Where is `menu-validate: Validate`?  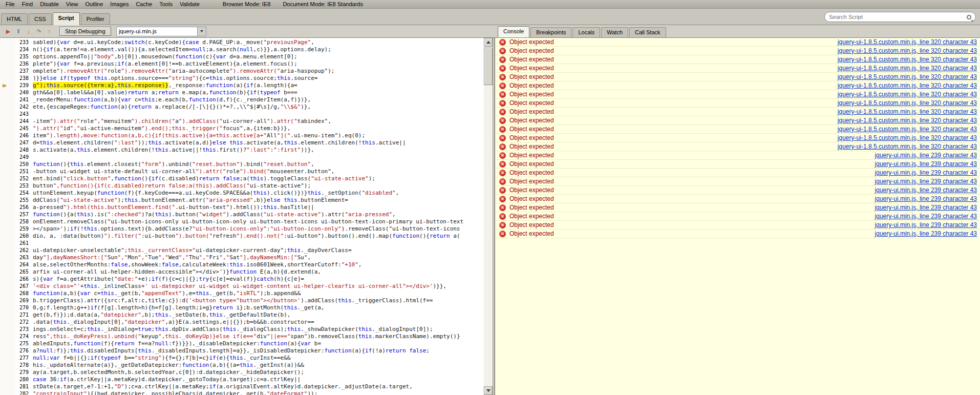
menu-validate: Validate is located at coordinates (189, 4).